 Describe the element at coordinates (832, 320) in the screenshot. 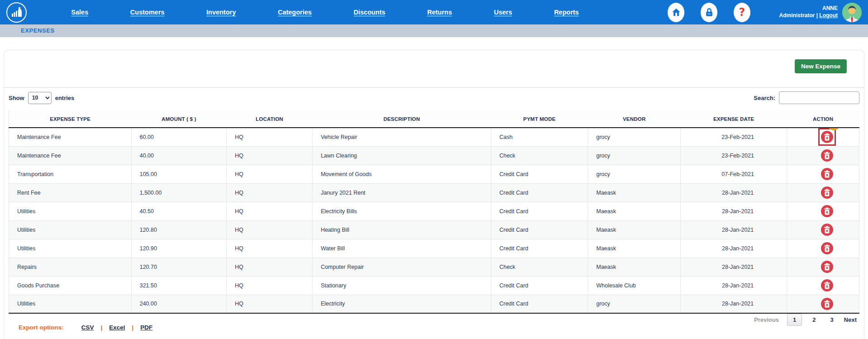

I see `page-button-3: 3` at that location.